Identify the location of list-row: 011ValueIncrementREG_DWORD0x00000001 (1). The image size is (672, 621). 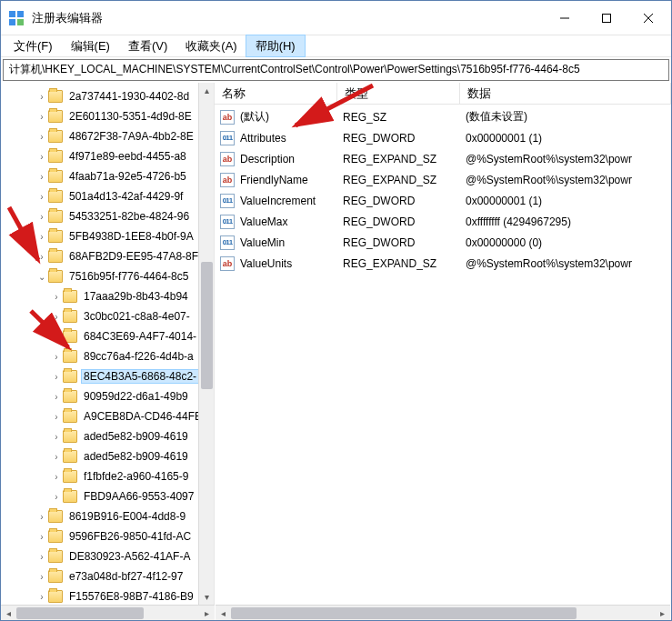
(443, 200).